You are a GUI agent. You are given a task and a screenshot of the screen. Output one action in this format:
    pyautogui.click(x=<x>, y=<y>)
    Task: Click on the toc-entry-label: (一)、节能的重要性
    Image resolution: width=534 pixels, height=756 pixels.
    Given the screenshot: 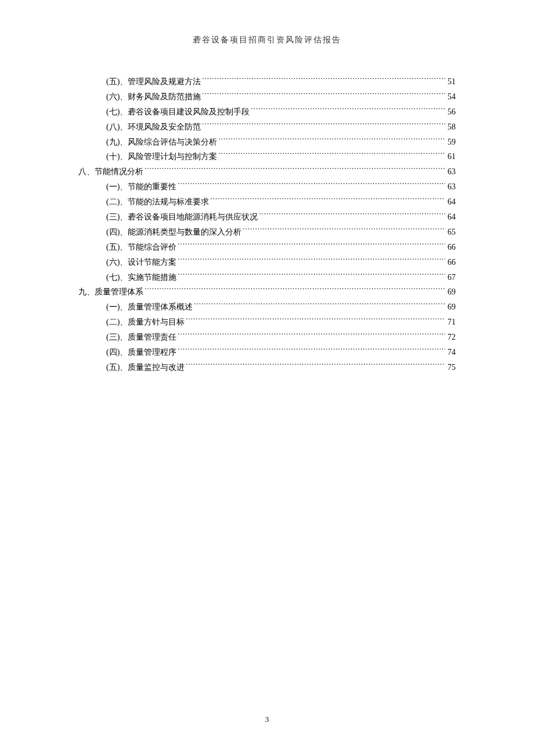 What is the action you would take?
    pyautogui.click(x=142, y=187)
    